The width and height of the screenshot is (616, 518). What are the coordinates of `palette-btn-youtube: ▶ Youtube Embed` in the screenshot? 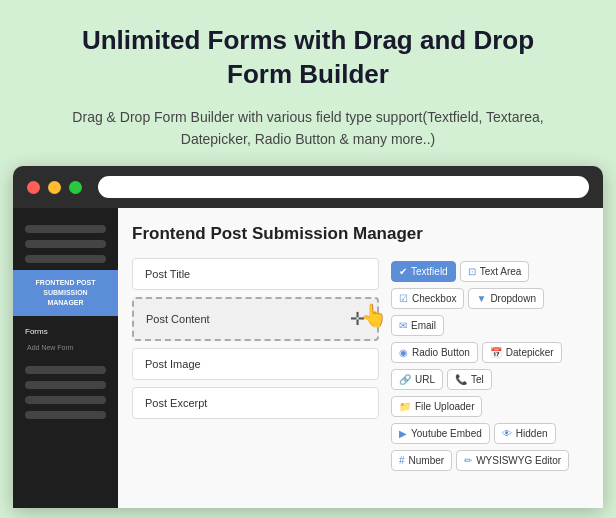 It's located at (440, 434).